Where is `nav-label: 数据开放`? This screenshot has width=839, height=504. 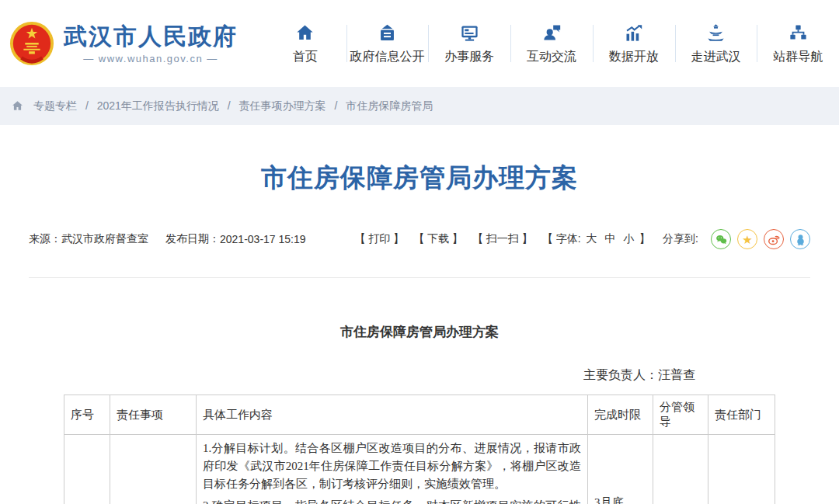
nav-label: 数据开放 is located at coordinates (634, 57).